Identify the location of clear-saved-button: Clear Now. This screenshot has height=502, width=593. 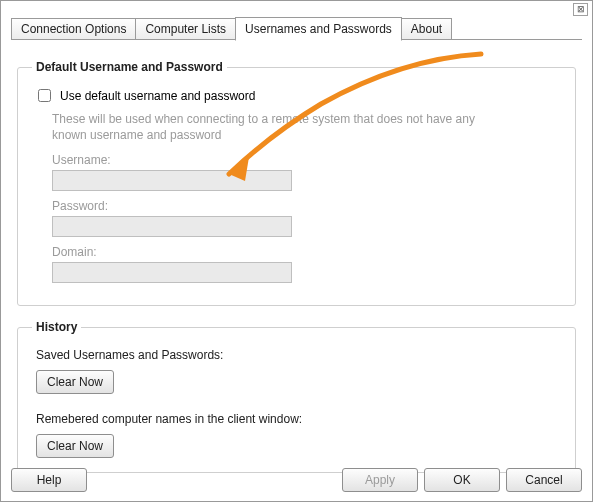
(75, 382).